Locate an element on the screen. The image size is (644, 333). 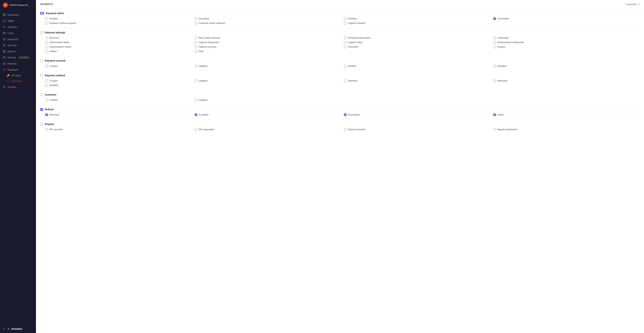
list-item: Payment method required is located at coordinates (118, 23).